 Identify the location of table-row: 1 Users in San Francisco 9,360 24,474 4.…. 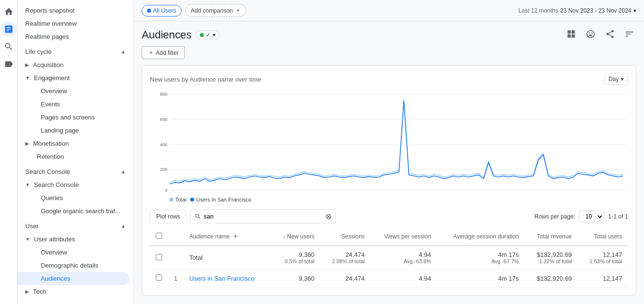
(389, 279).